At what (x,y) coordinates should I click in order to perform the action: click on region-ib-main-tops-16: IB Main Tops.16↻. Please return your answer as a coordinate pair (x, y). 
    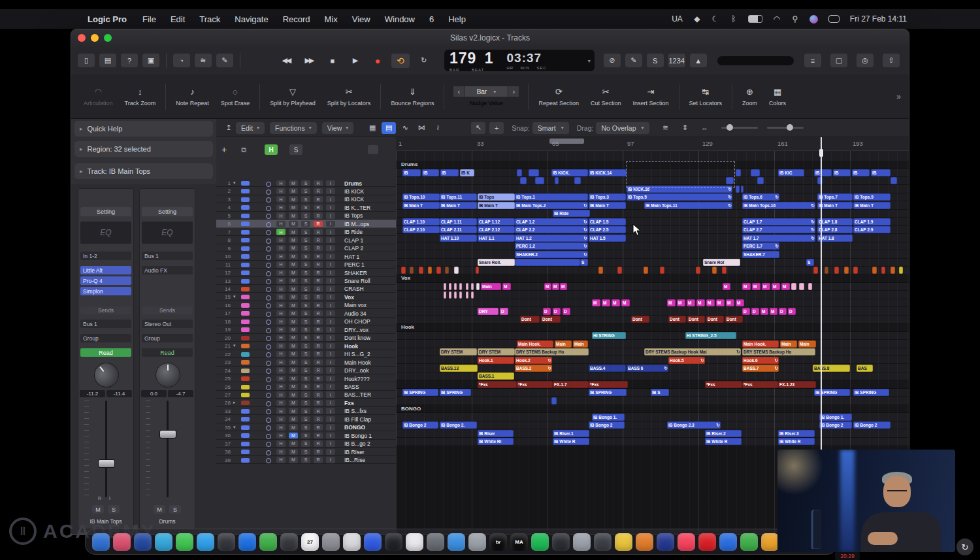
    Looking at the image, I should click on (779, 205).